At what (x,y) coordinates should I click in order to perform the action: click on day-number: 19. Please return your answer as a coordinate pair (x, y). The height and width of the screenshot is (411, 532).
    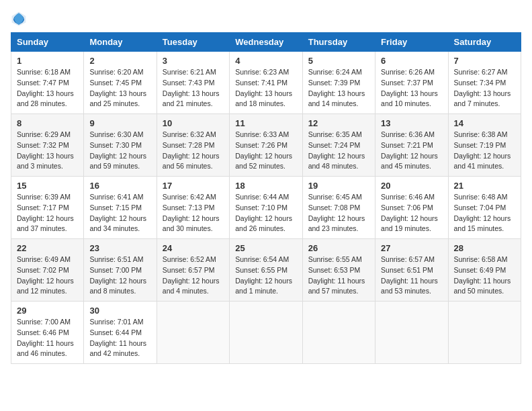
    Looking at the image, I should click on (339, 185).